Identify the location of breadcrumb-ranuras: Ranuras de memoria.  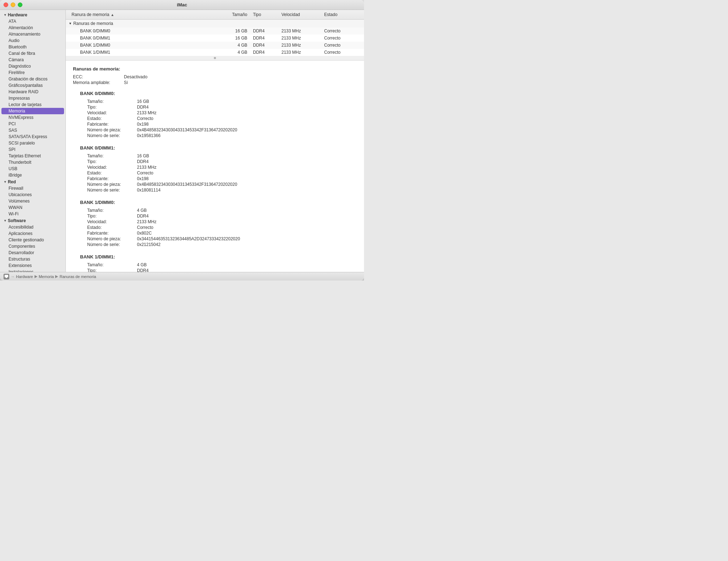
(78, 277).